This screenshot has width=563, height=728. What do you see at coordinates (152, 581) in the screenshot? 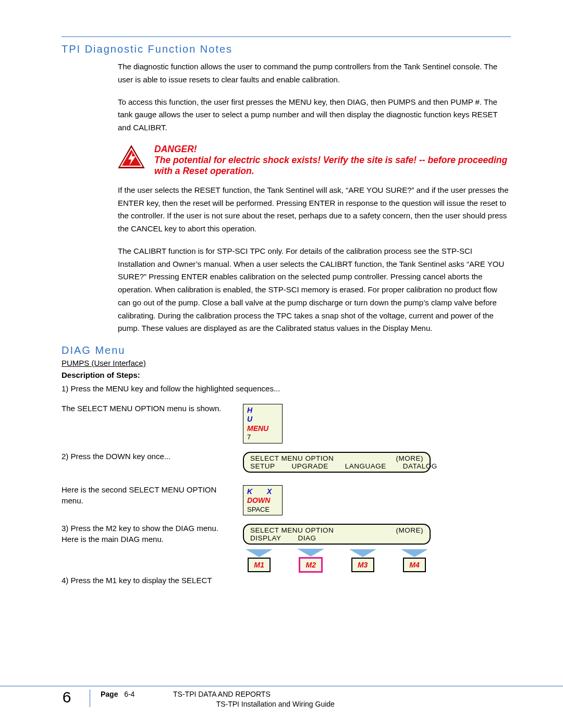
I see `step-text: 4) Press the M1 key to display the SELEC…` at bounding box center [152, 581].